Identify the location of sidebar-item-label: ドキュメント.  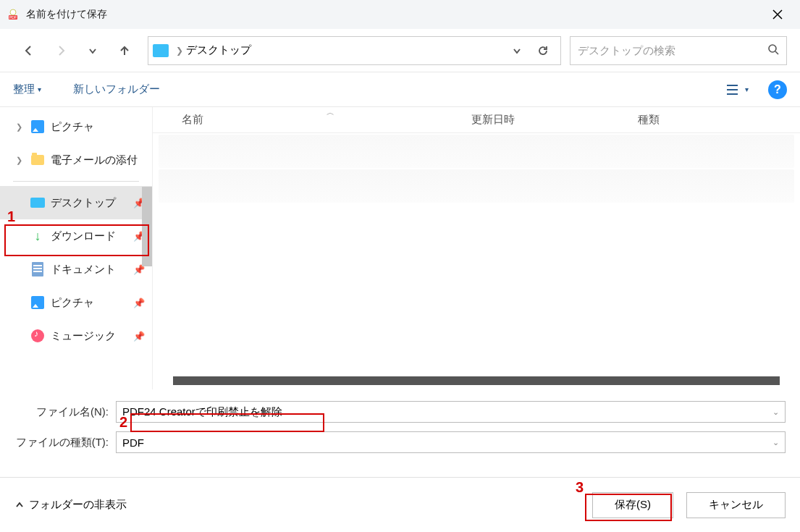
(83, 269).